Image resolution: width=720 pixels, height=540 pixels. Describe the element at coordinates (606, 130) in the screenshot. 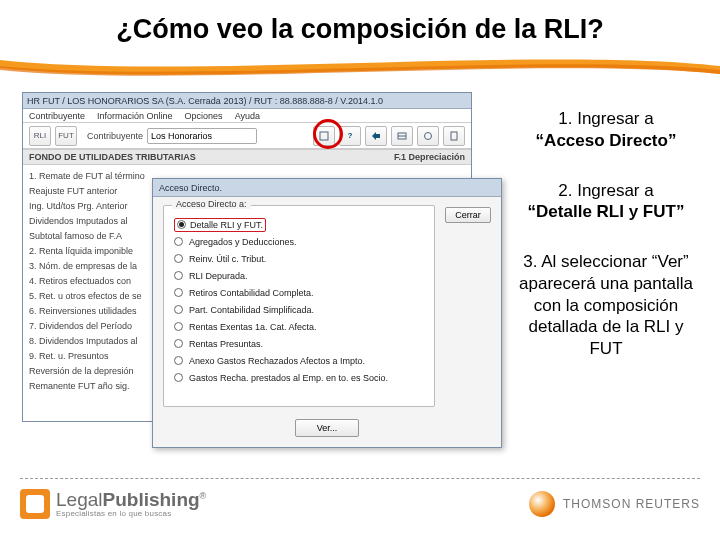

I see `step-1: 1. Ingresar a “Acceso Directo”` at that location.